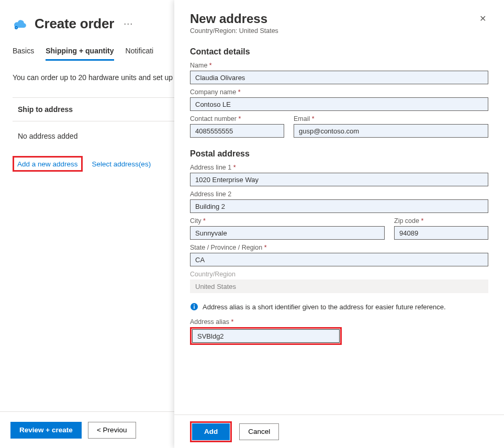 The image size is (504, 448). I want to click on name-label: Name, so click(339, 65).